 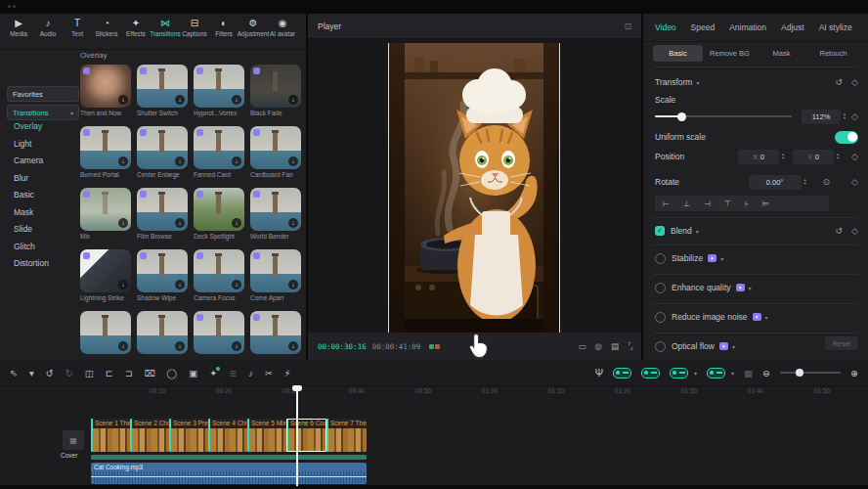 What do you see at coordinates (150, 435) in the screenshot?
I see `clip-scene-2: Scene 2 Cho` at bounding box center [150, 435].